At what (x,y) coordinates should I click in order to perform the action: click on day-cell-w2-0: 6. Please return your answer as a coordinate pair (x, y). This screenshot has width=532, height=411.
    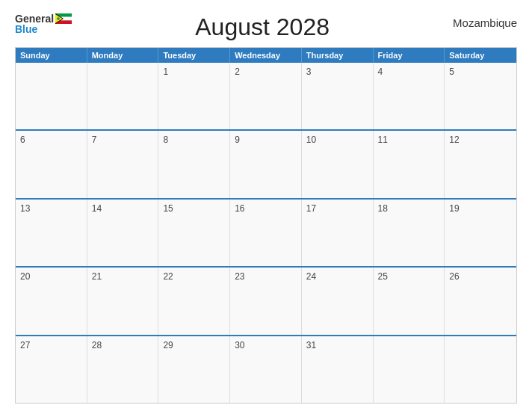
    Looking at the image, I should click on (52, 164).